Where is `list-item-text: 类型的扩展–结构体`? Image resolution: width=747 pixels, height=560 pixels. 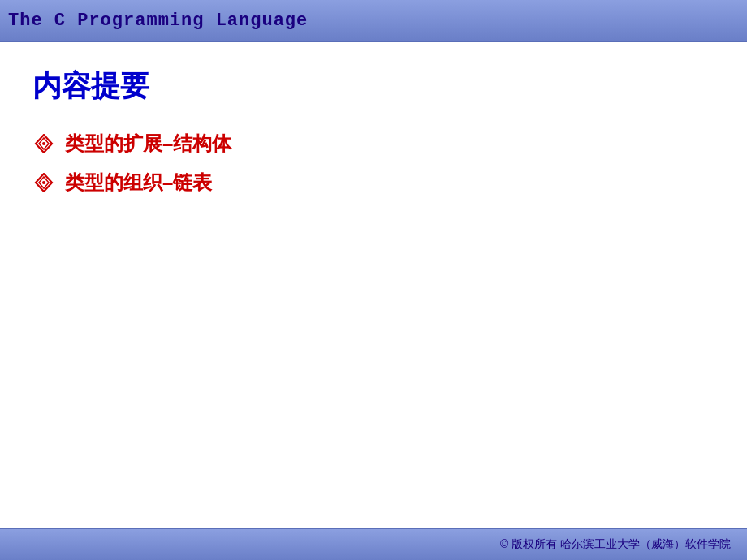
list-item-text: 类型的扩展–结构体 is located at coordinates (148, 144).